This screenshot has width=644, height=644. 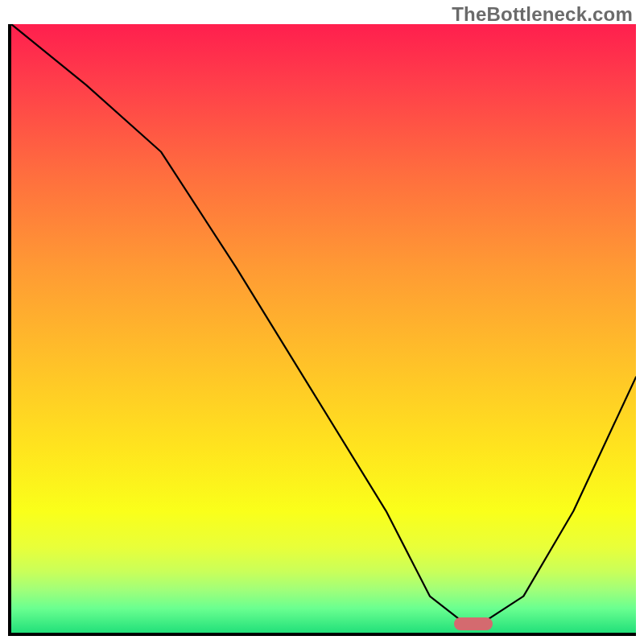 I want to click on optimal-marker, so click(x=473, y=624).